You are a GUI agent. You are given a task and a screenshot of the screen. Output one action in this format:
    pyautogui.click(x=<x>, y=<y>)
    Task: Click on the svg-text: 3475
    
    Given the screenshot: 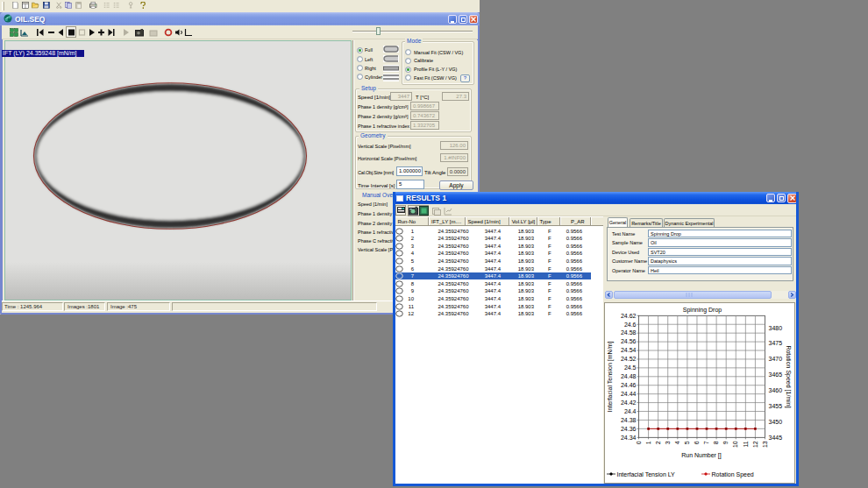 What is the action you would take?
    pyautogui.click(x=776, y=343)
    